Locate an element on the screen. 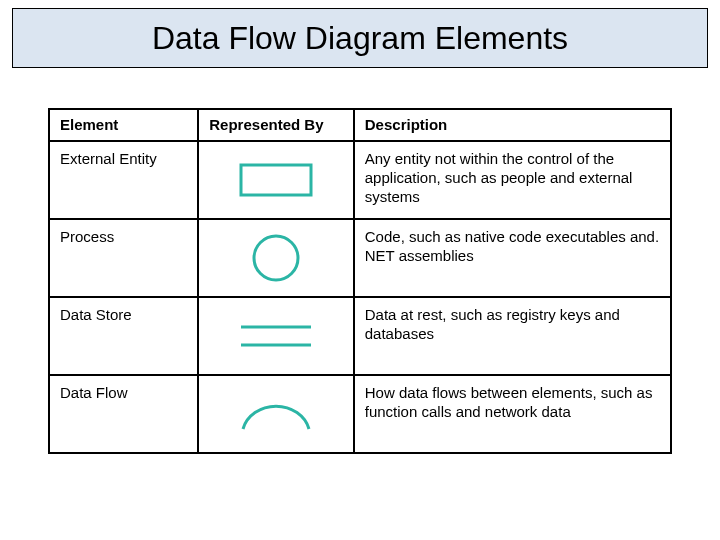 This screenshot has width=720, height=540. element-description: How data flows between elements, such as… is located at coordinates (512, 414).